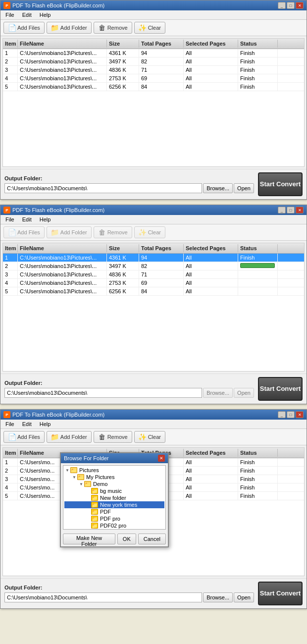  Describe the element at coordinates (69, 28) in the screenshot. I see `add-folder-btn-1: 📁 Add Folder` at that location.